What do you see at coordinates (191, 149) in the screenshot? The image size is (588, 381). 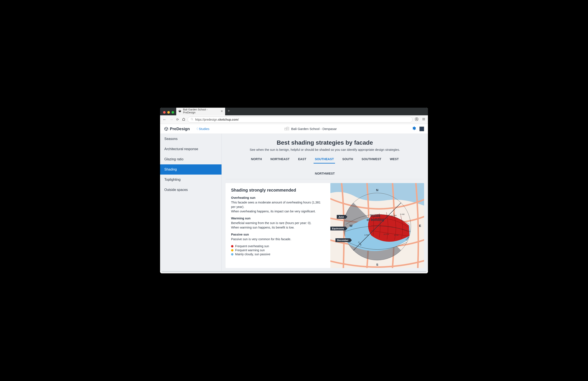 I see `sidebar-item-architectural-response: Architectural response` at bounding box center [191, 149].